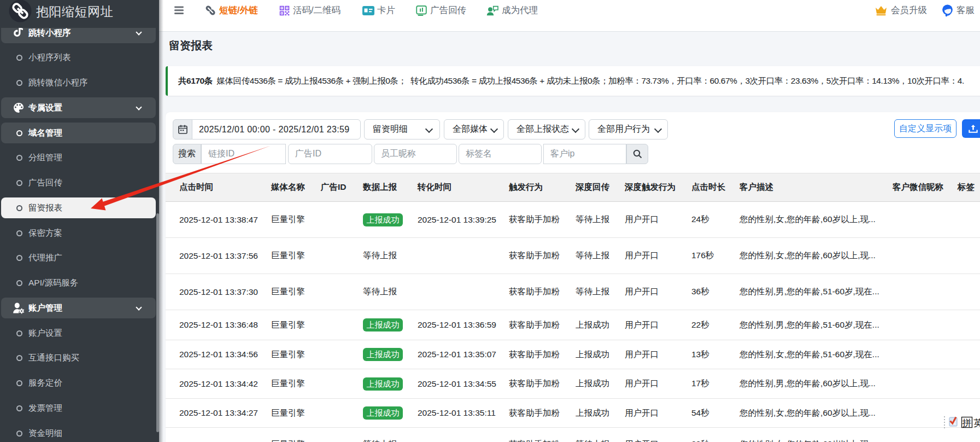 The width and height of the screenshot is (980, 442). Describe the element at coordinates (977, 423) in the screenshot. I see `svg-text: 英` at that location.